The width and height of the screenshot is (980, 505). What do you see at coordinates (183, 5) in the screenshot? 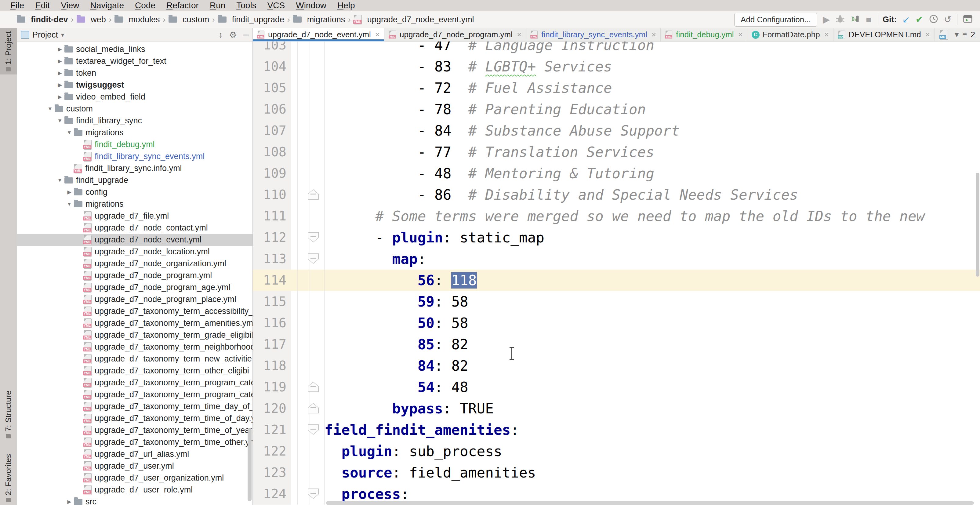
I see `menu-item-refactor: Refactor` at bounding box center [183, 5].